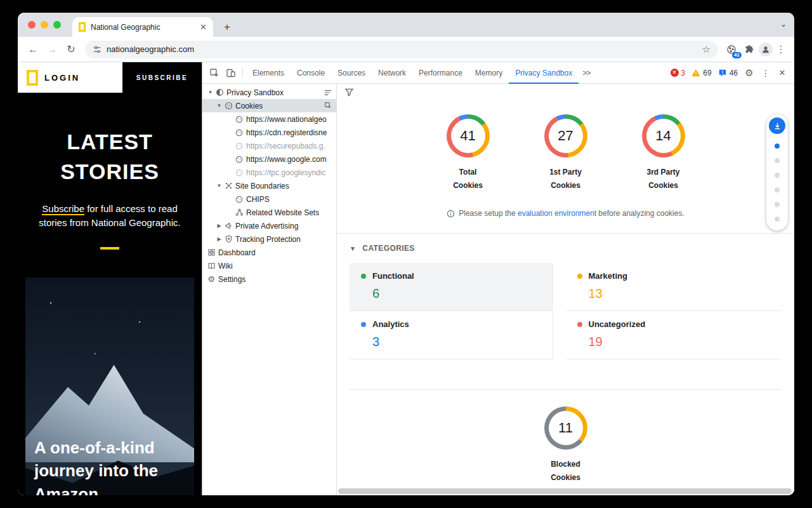 This screenshot has height=508, width=812. Describe the element at coordinates (62, 77) in the screenshot. I see `login-link: LOGIN` at that location.